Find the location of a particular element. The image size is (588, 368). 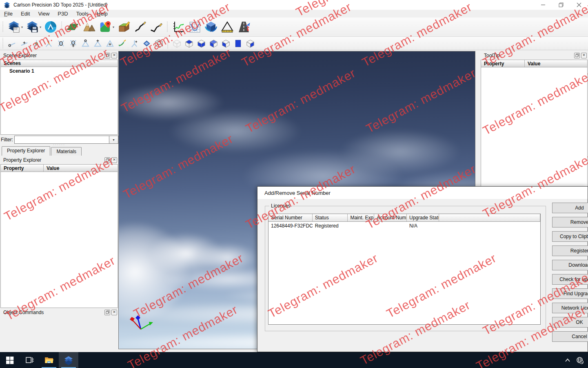

cube-solid-icon is located at coordinates (238, 43).